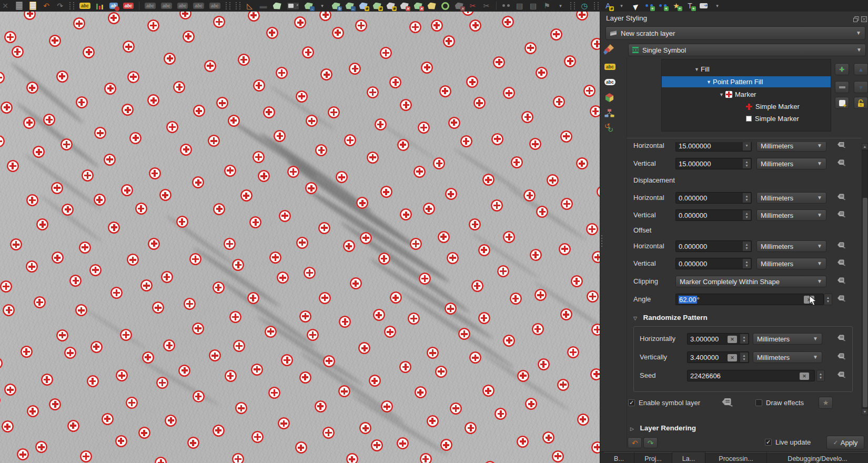 This screenshot has height=463, width=868. Describe the element at coordinates (609, 98) in the screenshot. I see `3d-view-tab-icon` at that location.